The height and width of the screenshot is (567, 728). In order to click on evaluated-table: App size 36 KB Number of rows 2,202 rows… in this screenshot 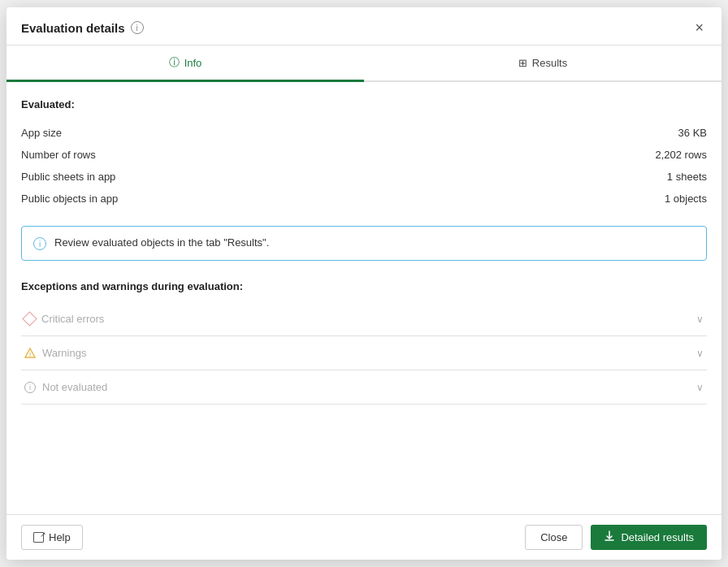, I will do `click(364, 166)`.